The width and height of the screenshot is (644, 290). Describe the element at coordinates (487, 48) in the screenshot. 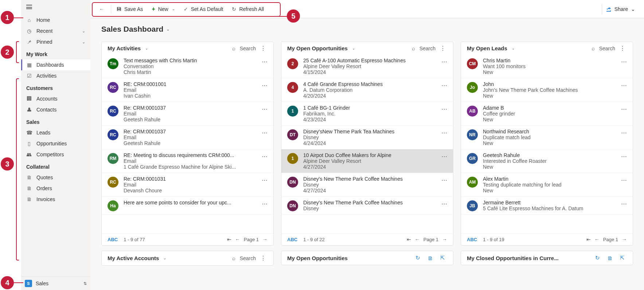

I see `card-title: My Open Leads` at that location.